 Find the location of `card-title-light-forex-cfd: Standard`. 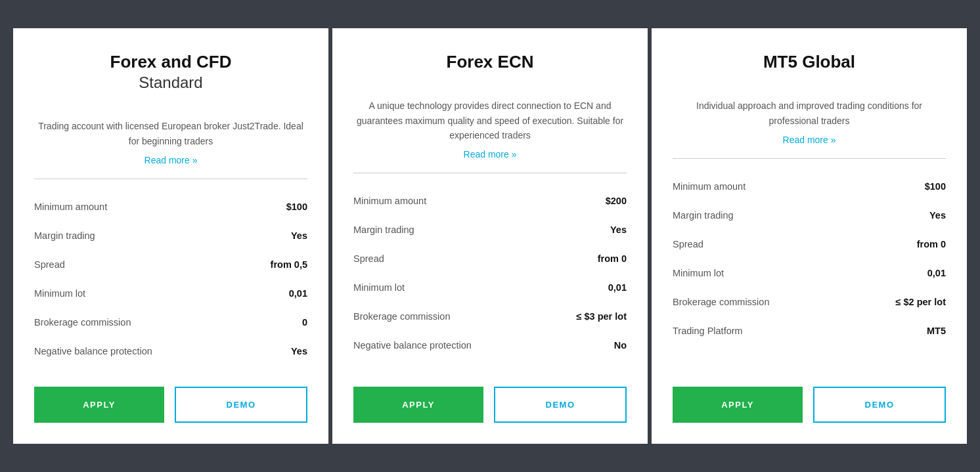

card-title-light-forex-cfd: Standard is located at coordinates (171, 83).